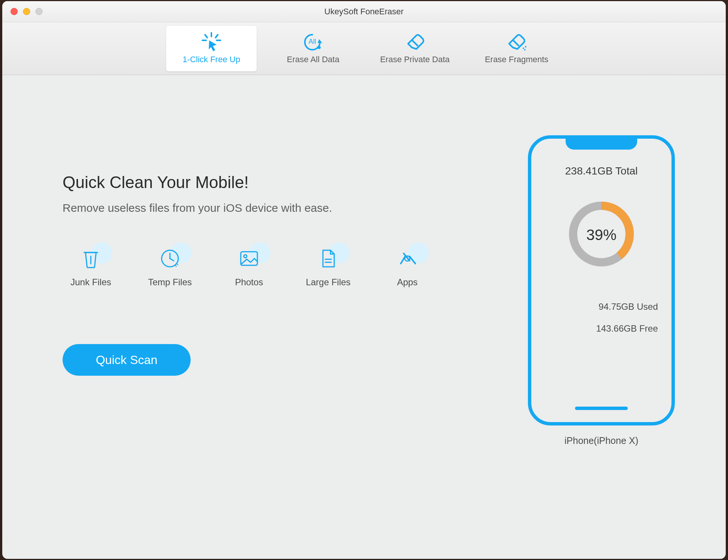  Describe the element at coordinates (601, 235) in the screenshot. I see `storage-percent: 39%` at that location.